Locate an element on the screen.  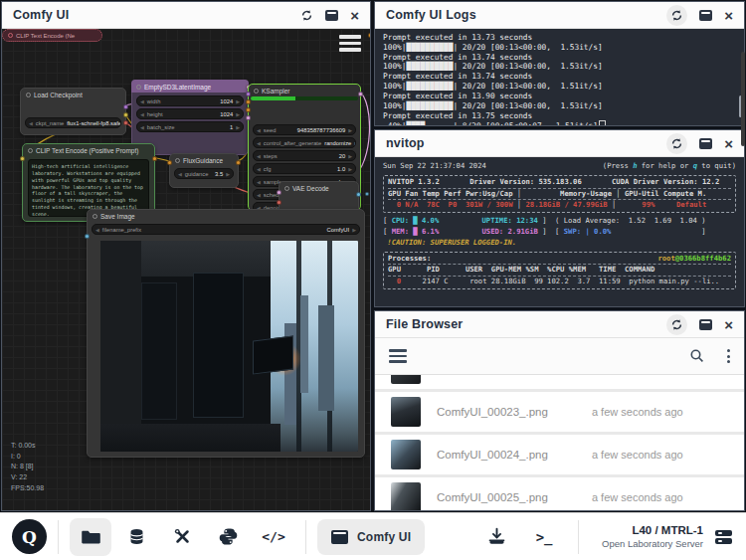
node-header: FluxGuidance is located at coordinates (204, 160).